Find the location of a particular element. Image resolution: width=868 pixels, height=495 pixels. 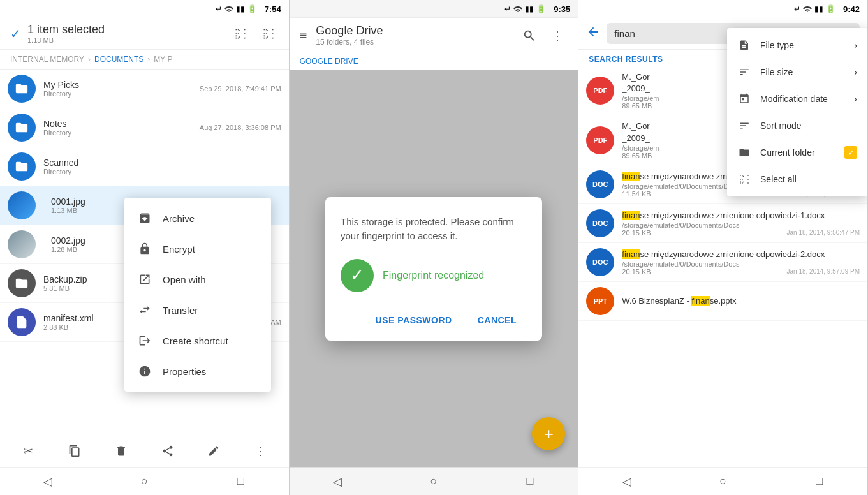

search-button is located at coordinates (529, 36).